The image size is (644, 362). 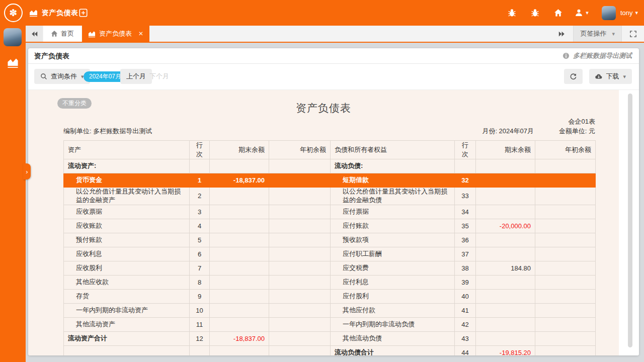 What do you see at coordinates (34, 34) in the screenshot?
I see `tabs-scroll-left-button` at bounding box center [34, 34].